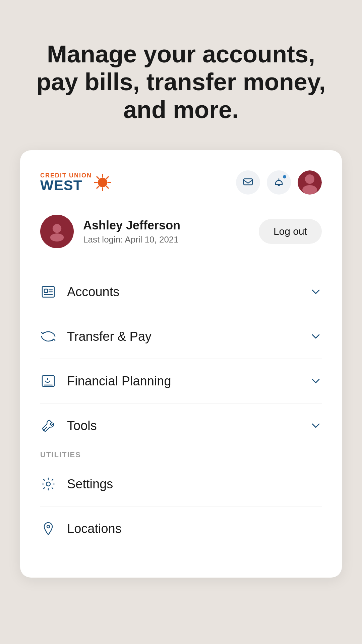 This screenshot has width=362, height=644. Describe the element at coordinates (181, 82) in the screenshot. I see `hero-title: Manage your accounts, pay bills, transfe…` at that location.